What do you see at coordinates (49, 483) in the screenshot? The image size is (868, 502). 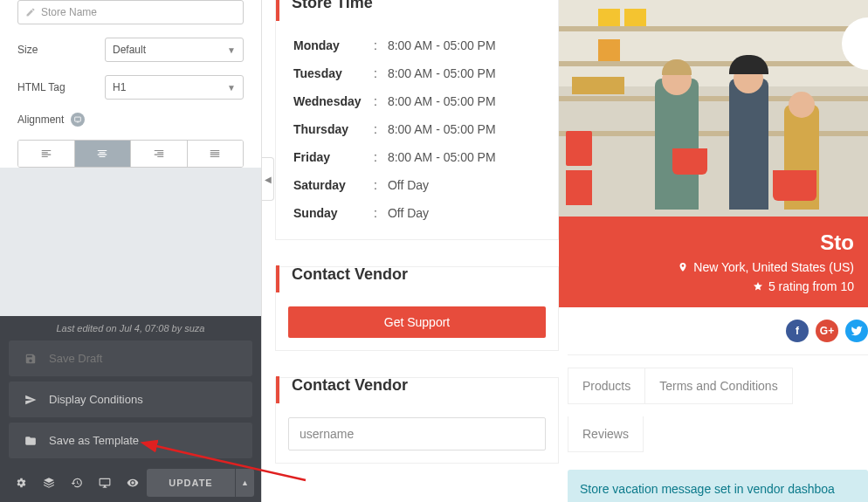 I see `layers-icon` at bounding box center [49, 483].